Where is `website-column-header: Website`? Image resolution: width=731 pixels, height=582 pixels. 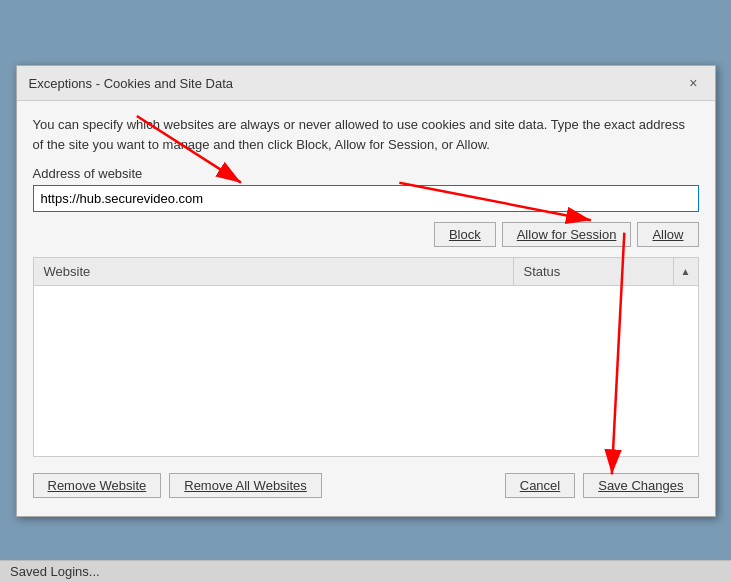
website-column-header: Website is located at coordinates (274, 272).